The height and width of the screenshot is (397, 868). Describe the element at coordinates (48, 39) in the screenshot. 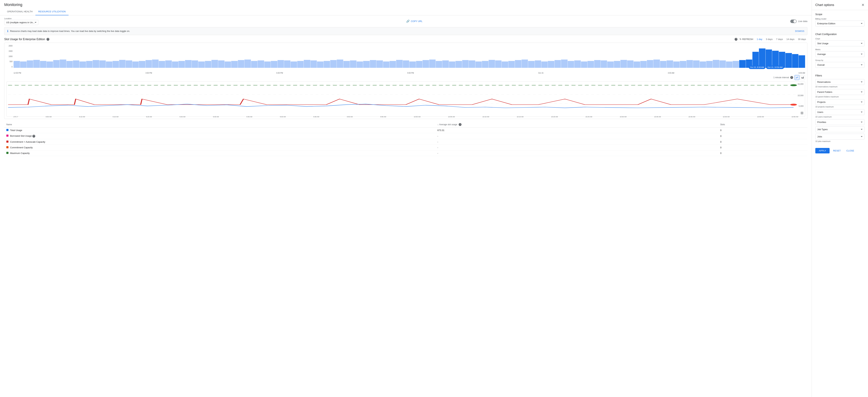

I see `chart-help-icon: ?` at that location.